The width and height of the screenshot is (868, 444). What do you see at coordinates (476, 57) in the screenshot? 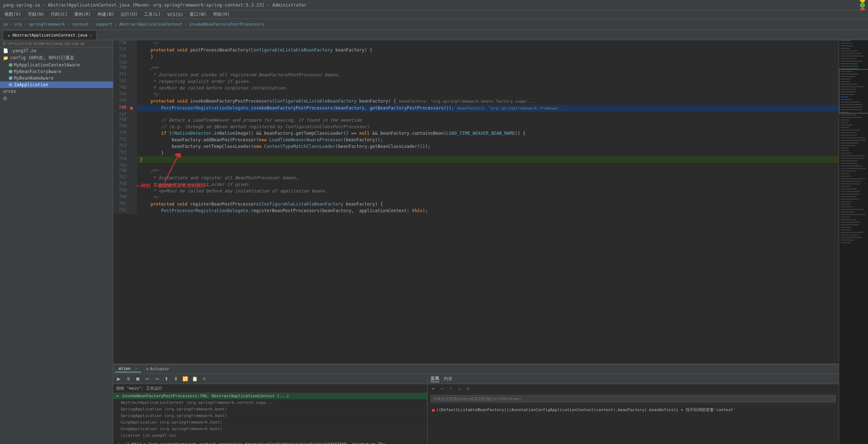
I see `code-line-738: 738 }` at bounding box center [476, 57].